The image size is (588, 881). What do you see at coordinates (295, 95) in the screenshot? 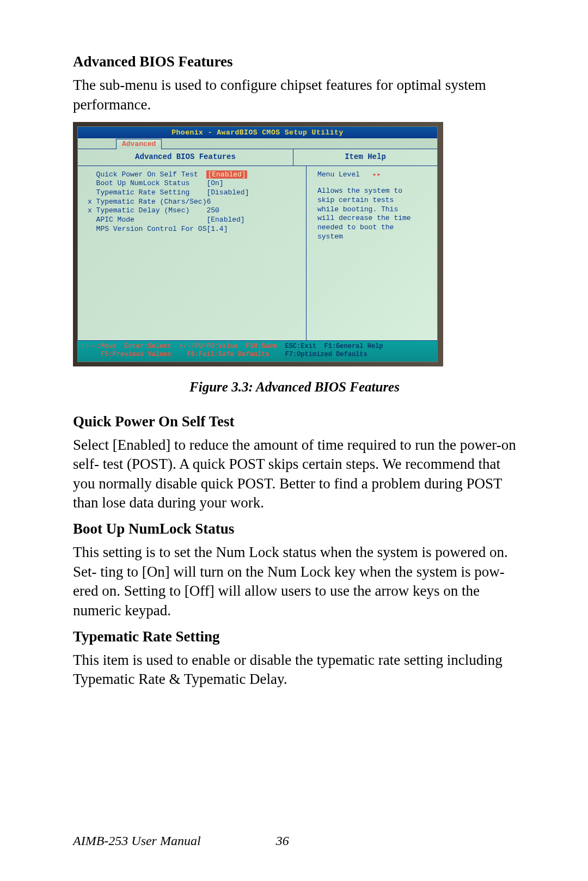
I see `section-intro-advanced-bios: The sub-menu is used to configure chipse…` at bounding box center [295, 95].